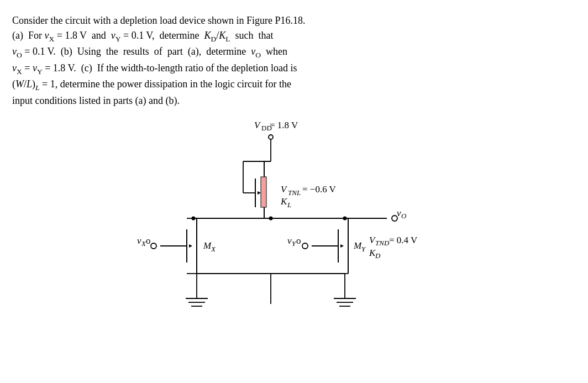 The image size is (588, 383). What do you see at coordinates (191, 246) in the screenshot?
I see `mx-gate-arrow` at bounding box center [191, 246].